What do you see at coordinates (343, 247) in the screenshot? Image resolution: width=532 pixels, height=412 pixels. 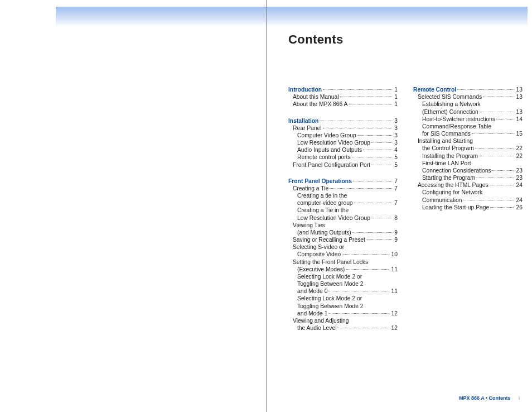 I see `toc-entry: Selecting S-video or` at bounding box center [343, 247].